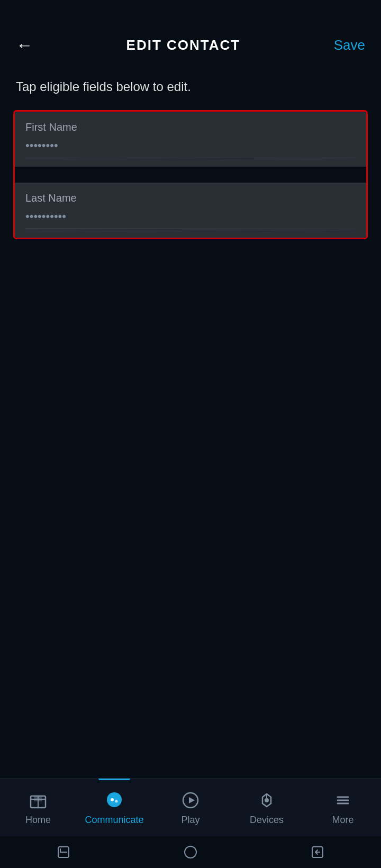 The height and width of the screenshot is (868, 381). Describe the element at coordinates (190, 198) in the screenshot. I see `last-name-label: Last Name` at that location.